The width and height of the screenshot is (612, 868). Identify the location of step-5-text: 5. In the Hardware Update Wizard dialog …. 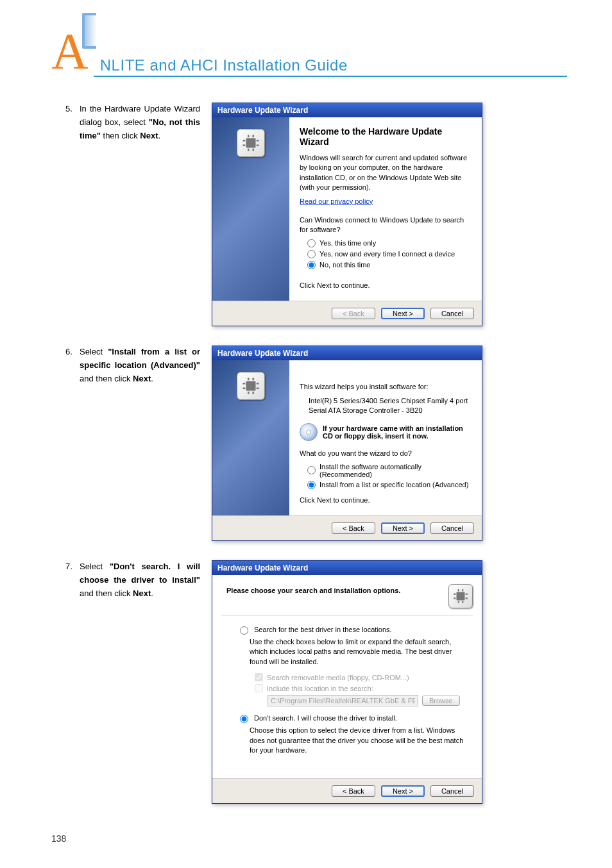
(132, 214).